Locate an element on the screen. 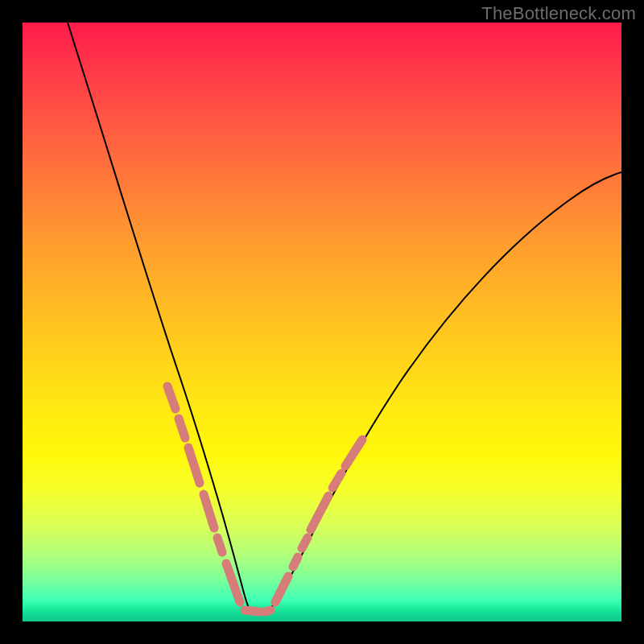 This screenshot has width=644, height=644. beads-left is located at coordinates (204, 494).